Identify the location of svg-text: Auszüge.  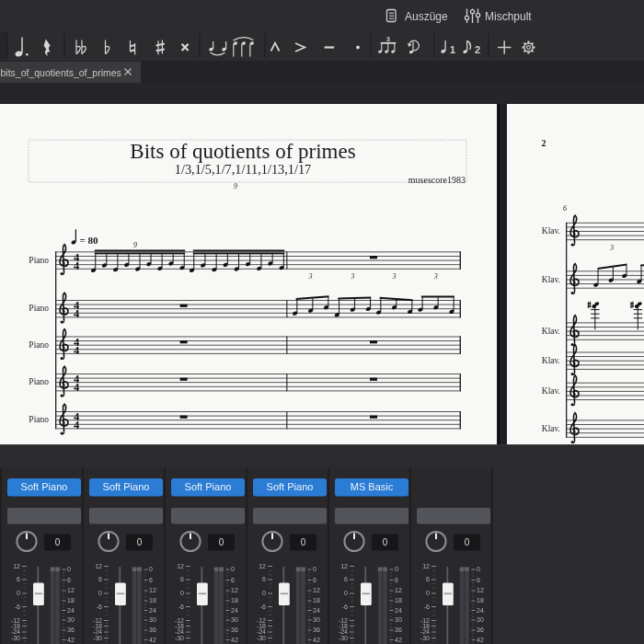
(427, 17).